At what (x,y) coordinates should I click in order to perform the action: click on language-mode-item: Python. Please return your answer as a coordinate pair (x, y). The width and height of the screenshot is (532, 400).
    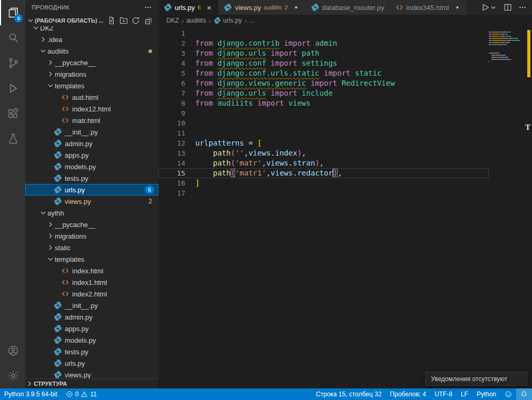
    Looking at the image, I should click on (486, 394).